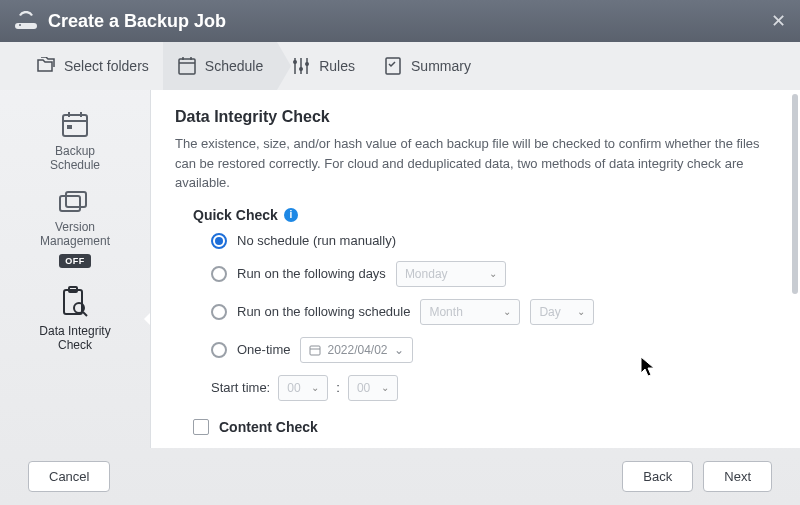 This screenshot has height=505, width=800. Describe the element at coordinates (75, 202) in the screenshot. I see `versions-icon` at that location.